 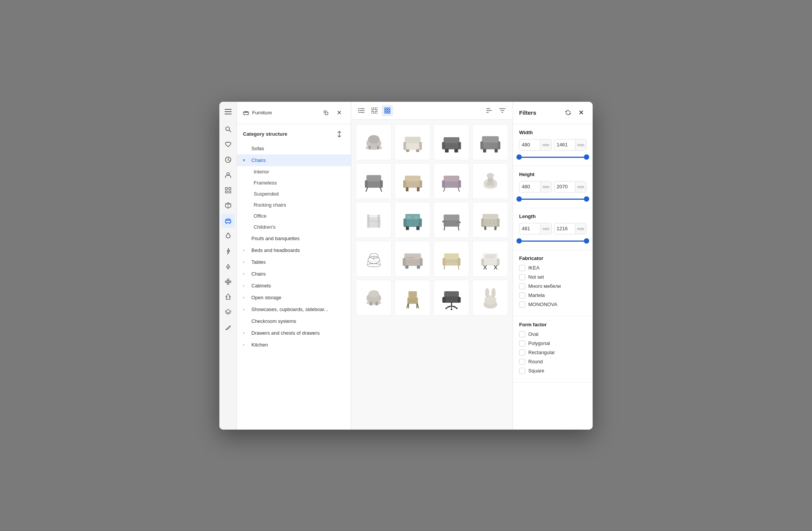 I want to click on sidebar-subitem-interior: Interior, so click(x=294, y=172).